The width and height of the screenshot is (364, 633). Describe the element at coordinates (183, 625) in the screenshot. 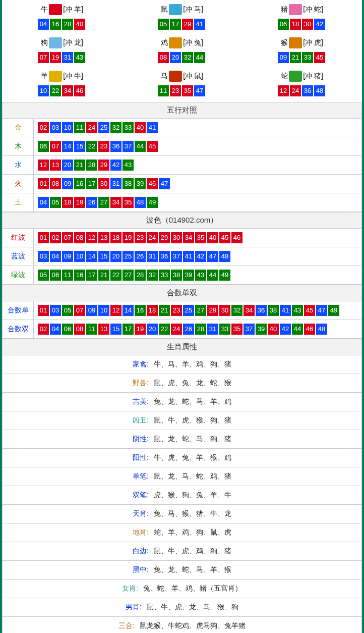

I see `attr-cell: 三合: 鼠龙猴、牛蛇鸡、虎马狗、兔羊猪` at that location.